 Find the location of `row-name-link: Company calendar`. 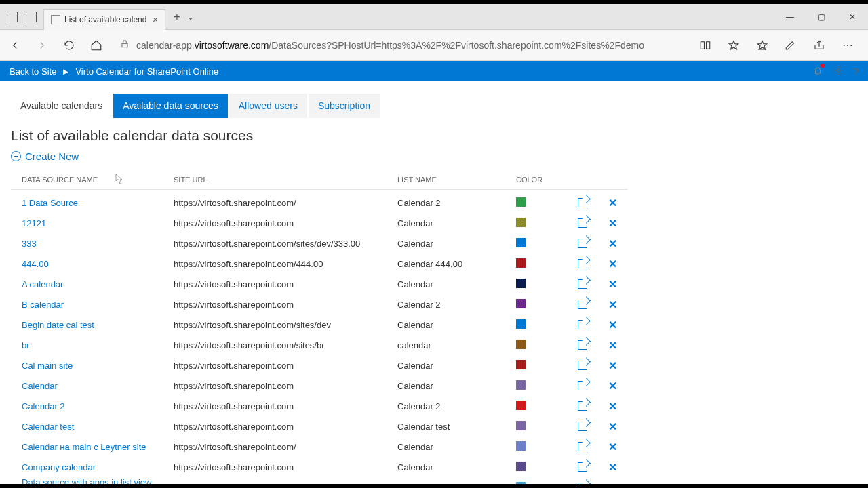

row-name-link: Company calendar is located at coordinates (58, 468).